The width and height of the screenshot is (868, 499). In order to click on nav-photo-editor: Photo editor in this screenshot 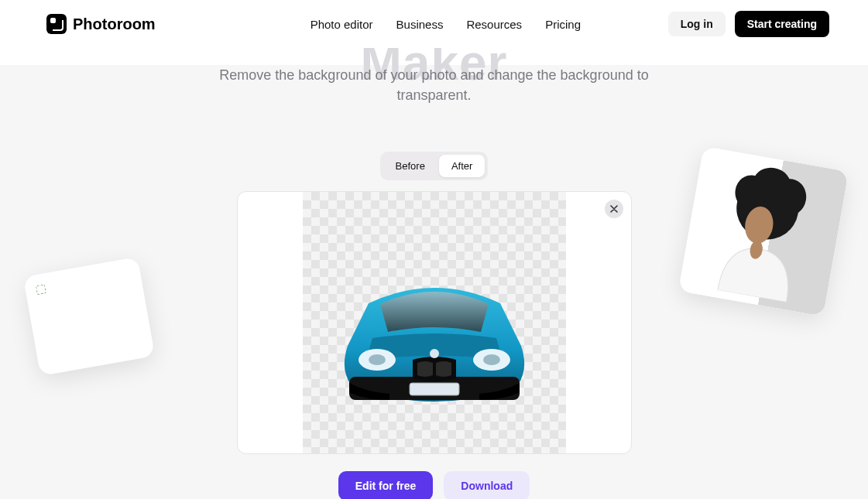, I will do `click(342, 25)`.